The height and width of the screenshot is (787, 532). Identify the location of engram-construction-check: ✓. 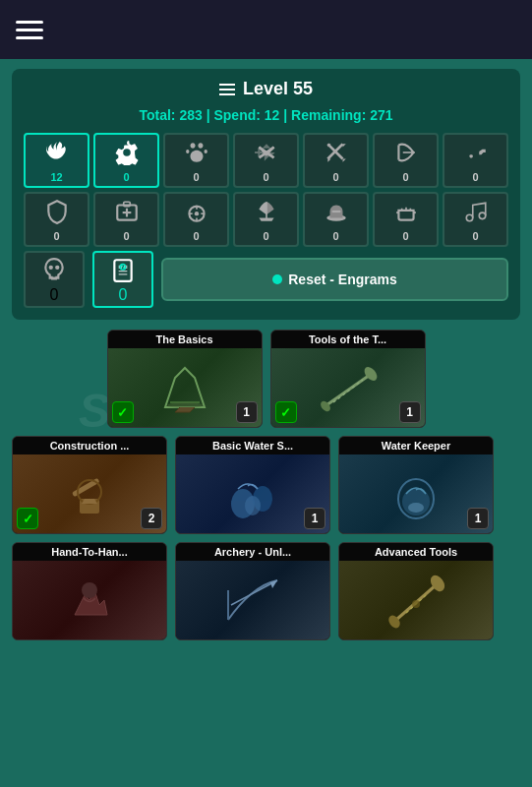
(28, 518).